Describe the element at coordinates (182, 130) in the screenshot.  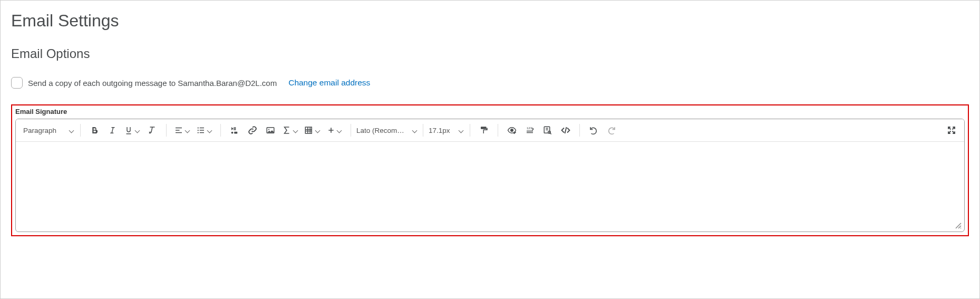
I see `align-button` at that location.